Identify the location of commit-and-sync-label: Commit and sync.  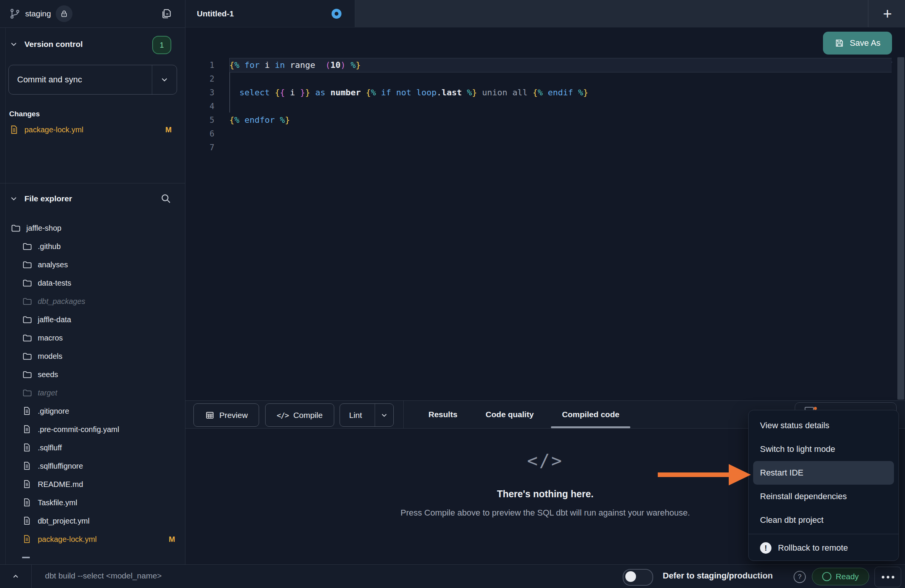
(50, 80).